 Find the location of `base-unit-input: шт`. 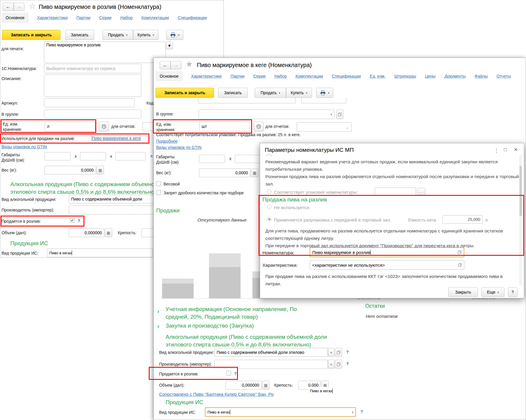

base-unit-input: шт is located at coordinates (225, 126).